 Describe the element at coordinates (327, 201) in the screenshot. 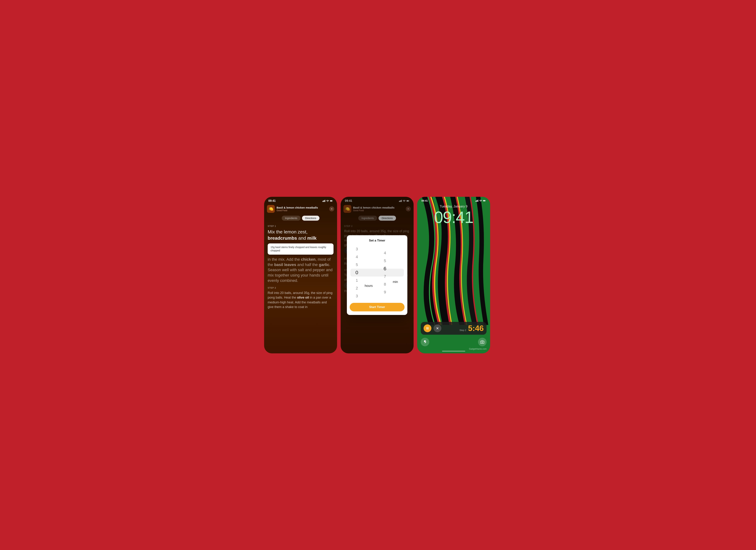

I see `status-icons-left` at that location.